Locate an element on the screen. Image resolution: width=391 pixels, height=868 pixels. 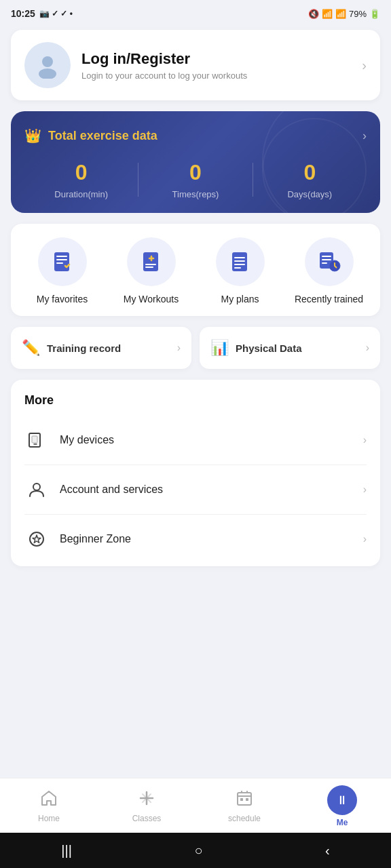
favorites-label: My favorites is located at coordinates (62, 299).